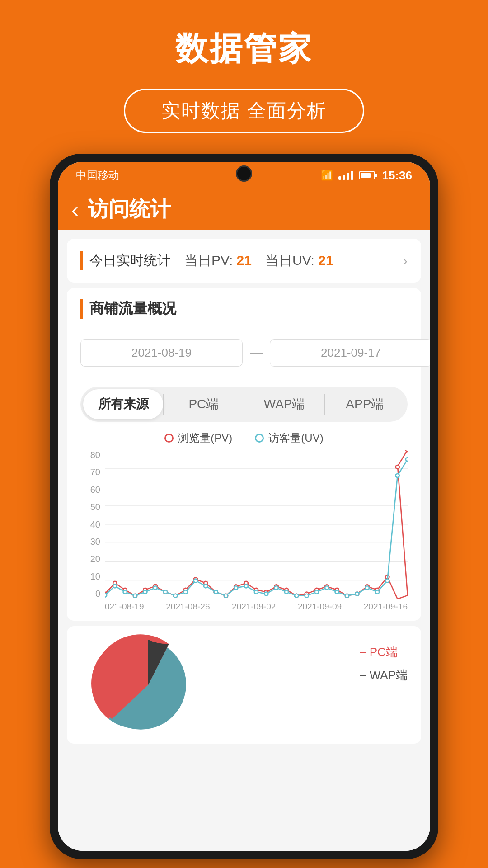 The image size is (488, 868). What do you see at coordinates (367, 175) in the screenshot?
I see `status-icons: 📶 15:36` at bounding box center [367, 175].